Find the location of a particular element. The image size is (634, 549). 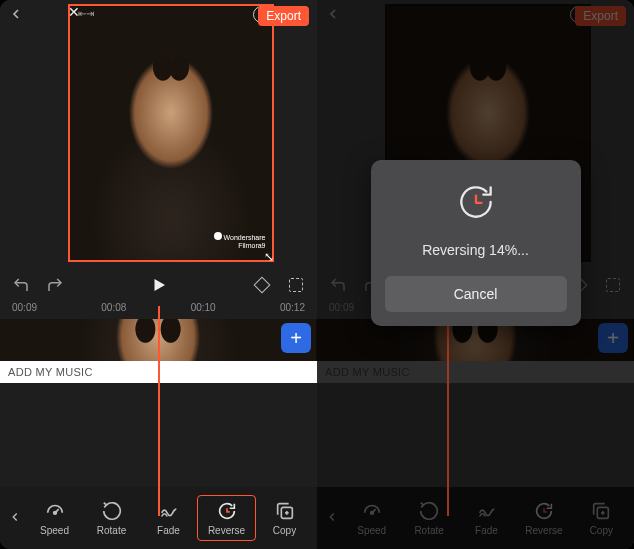

tool-label: Reverse is located at coordinates (226, 530).